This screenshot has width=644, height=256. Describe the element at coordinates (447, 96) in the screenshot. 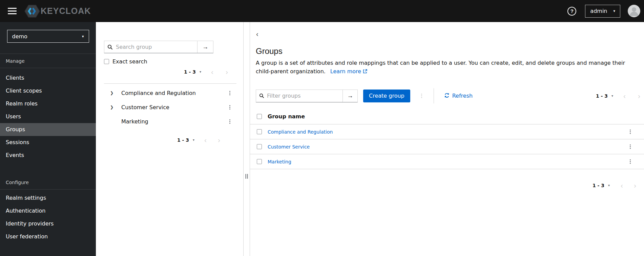

I see `refresh-icon` at that location.